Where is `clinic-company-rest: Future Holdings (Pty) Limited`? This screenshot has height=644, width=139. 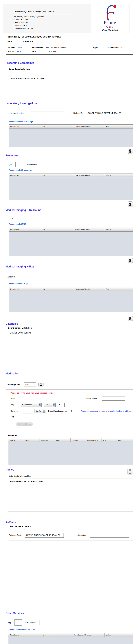 clinic-company-rest: Future Holdings (Pty) Limited is located at coordinates (40, 12).